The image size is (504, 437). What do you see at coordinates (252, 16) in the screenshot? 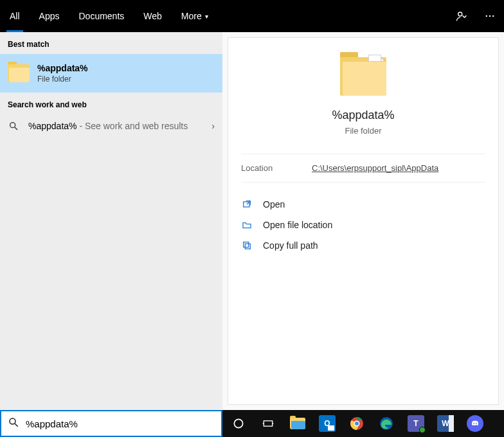
I see `search-filter-tabs: All Apps Documents Web More ▾` at bounding box center [252, 16].